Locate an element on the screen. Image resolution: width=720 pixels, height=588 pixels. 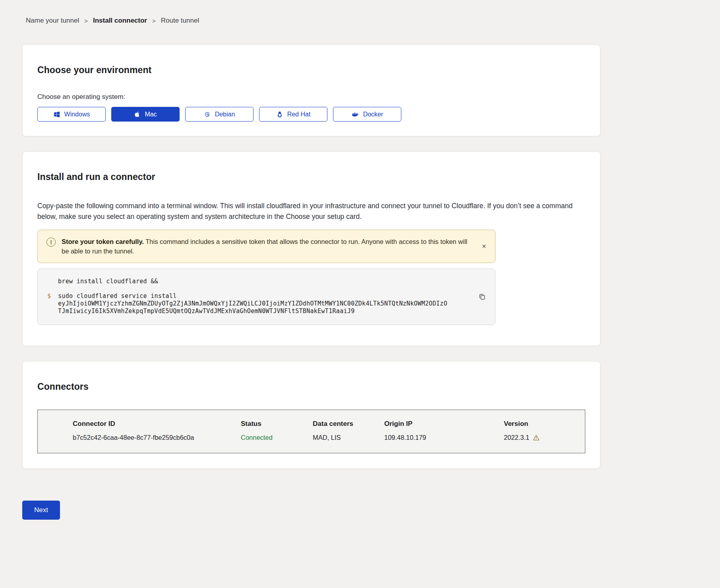
connectors-title: Connectors is located at coordinates (312, 387).